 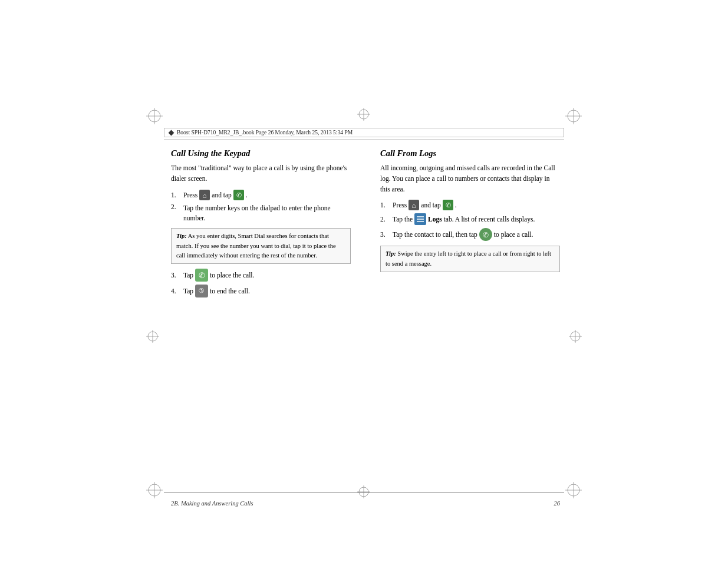 What do you see at coordinates (202, 291) in the screenshot?
I see `end-call-icon: ✆` at bounding box center [202, 291].